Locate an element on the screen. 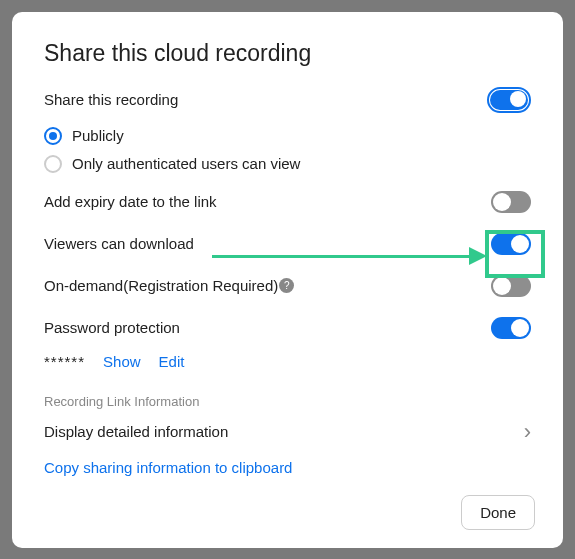  dialog-footer: Done is located at coordinates (498, 512).